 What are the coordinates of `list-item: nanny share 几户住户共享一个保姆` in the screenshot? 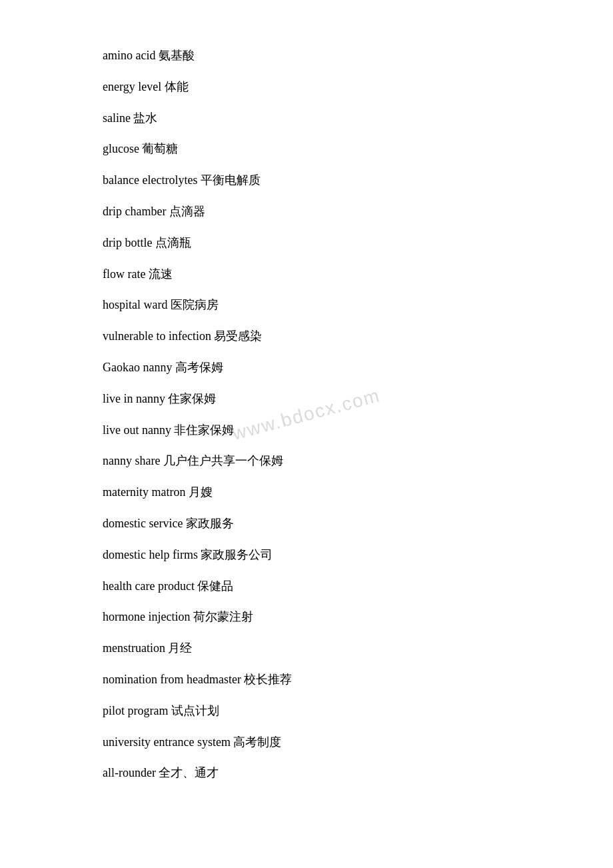 It's located at (306, 461).